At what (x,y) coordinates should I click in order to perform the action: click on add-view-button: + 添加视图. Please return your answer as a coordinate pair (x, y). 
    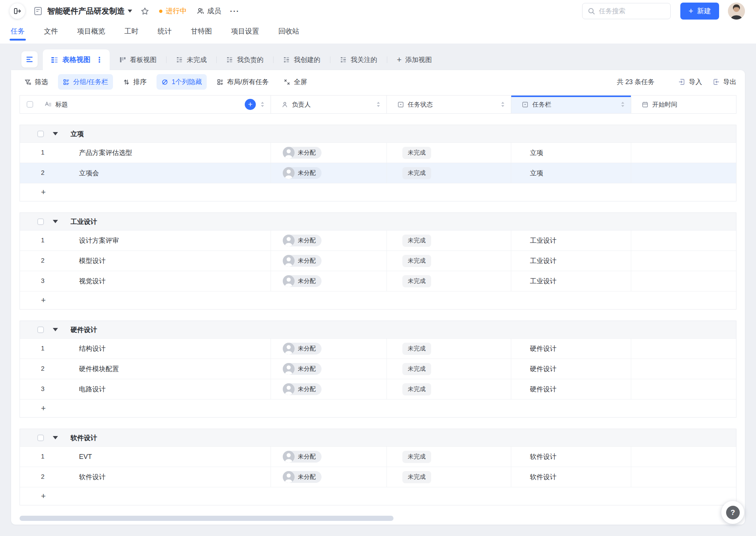
    Looking at the image, I should click on (414, 60).